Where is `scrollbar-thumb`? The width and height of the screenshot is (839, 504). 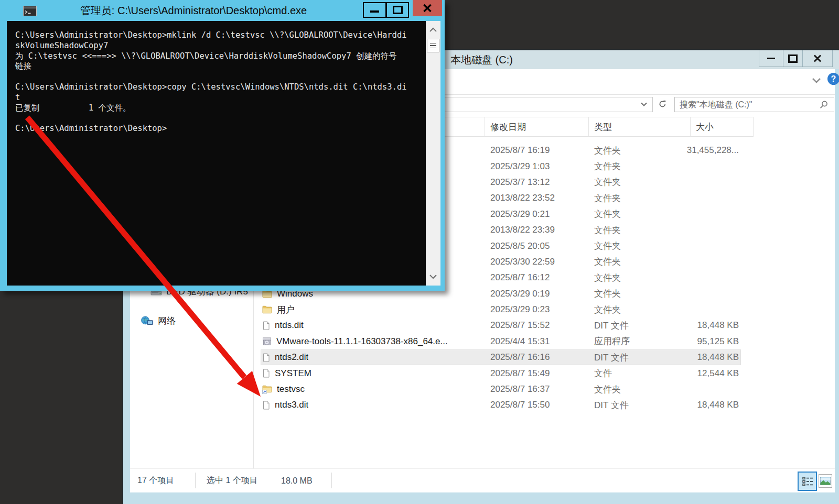 scrollbar-thumb is located at coordinates (433, 46).